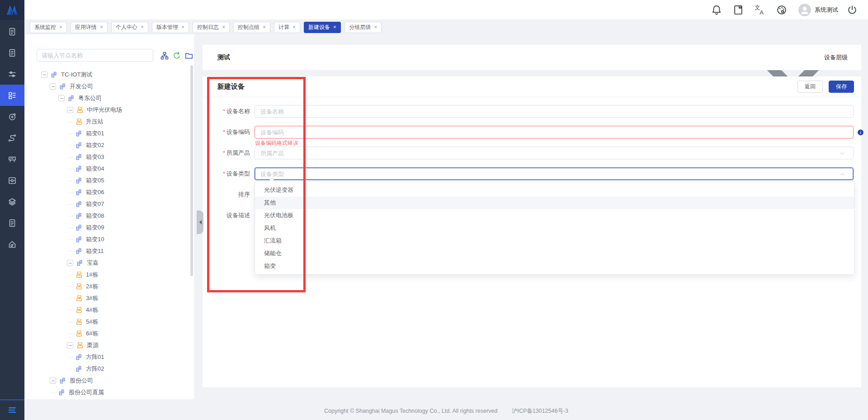 Image resolution: width=868 pixels, height=420 pixels. Describe the element at coordinates (107, 322) in the screenshot. I see `tree-node-21: 5#栋` at that location.